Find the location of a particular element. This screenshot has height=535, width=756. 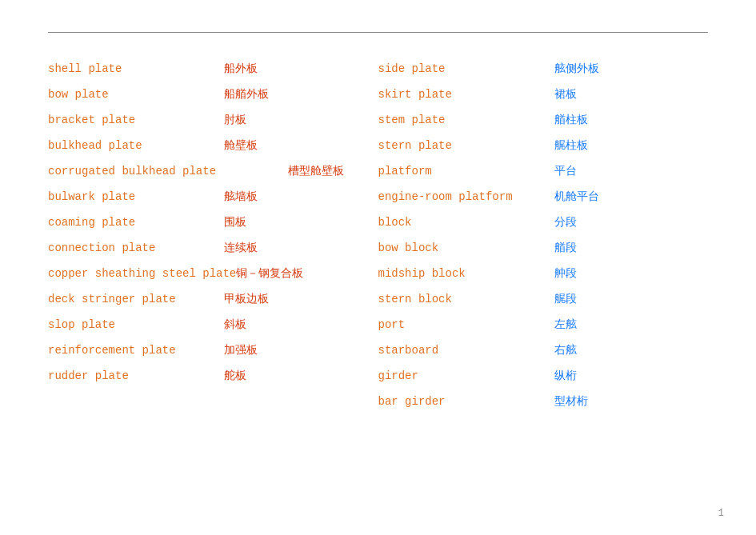

term: port is located at coordinates (466, 325).